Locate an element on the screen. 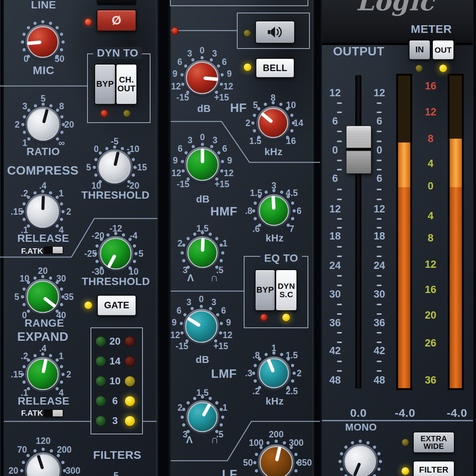 The image size is (476, 476). eq-in-led is located at coordinates (175, 31).